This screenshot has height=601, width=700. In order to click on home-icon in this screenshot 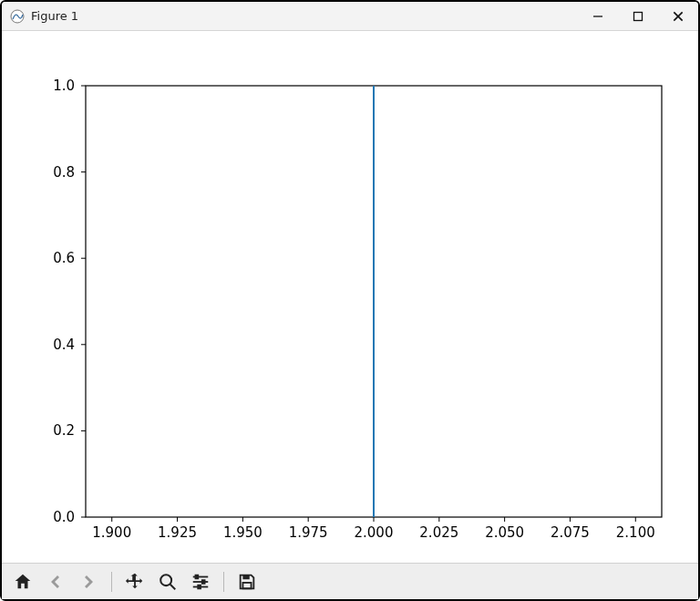, I will do `click(23, 582)`.